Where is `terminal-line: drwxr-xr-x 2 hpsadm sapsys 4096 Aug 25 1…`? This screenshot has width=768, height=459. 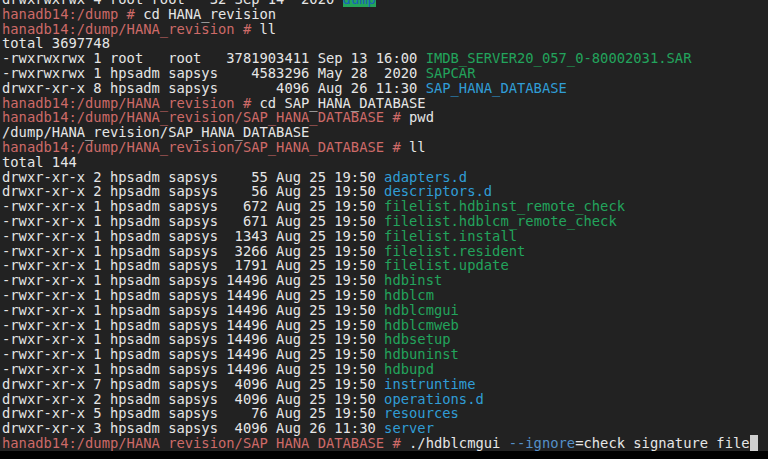 terminal-line: drwxr-xr-x 2 hpsadm sapsys 4096 Aug 25 1… is located at coordinates (385, 400).